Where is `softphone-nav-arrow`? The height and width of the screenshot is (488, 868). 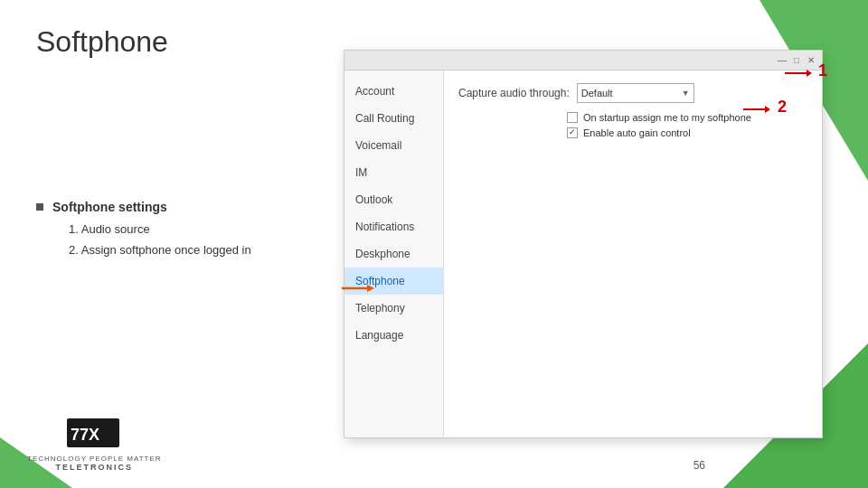 softphone-nav-arrow is located at coordinates (358, 288).